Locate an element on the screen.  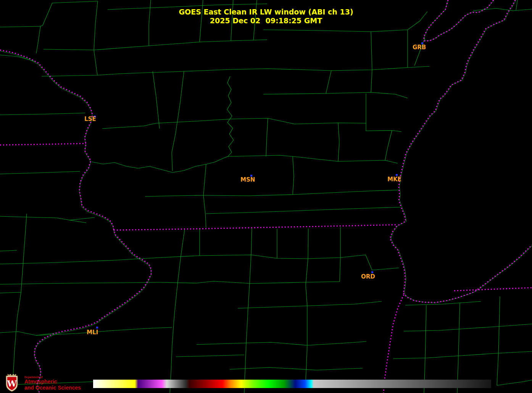
ir-colorbar is located at coordinates (292, 384).